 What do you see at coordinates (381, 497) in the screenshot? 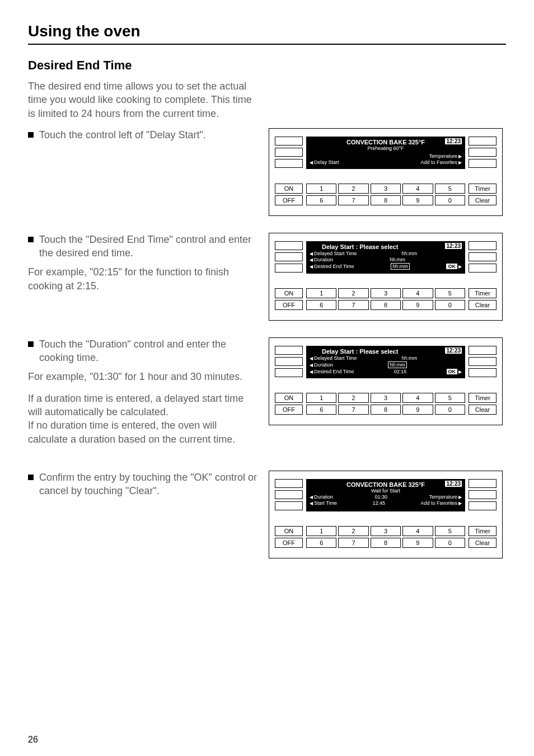
I see `duration-value: 01:30` at bounding box center [381, 497].